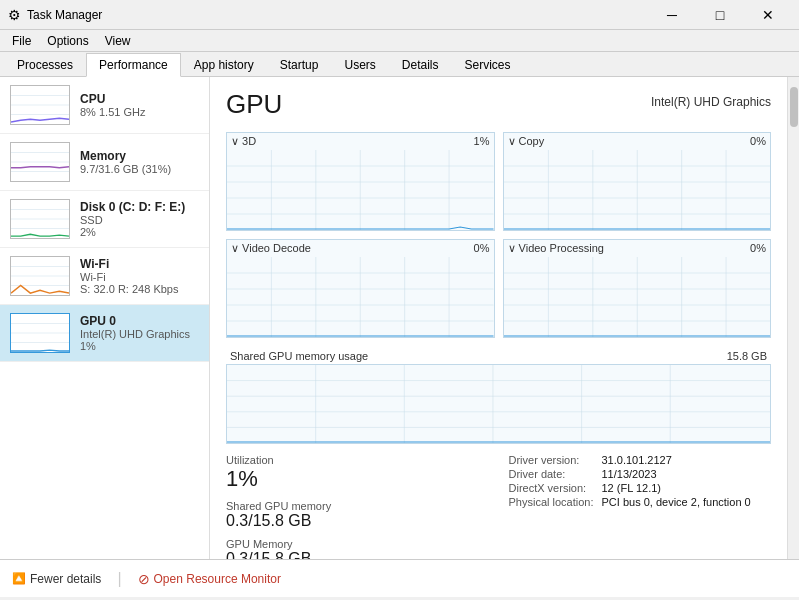  I want to click on fewer-details-button: 🔼 Fewer details, so click(56, 579).